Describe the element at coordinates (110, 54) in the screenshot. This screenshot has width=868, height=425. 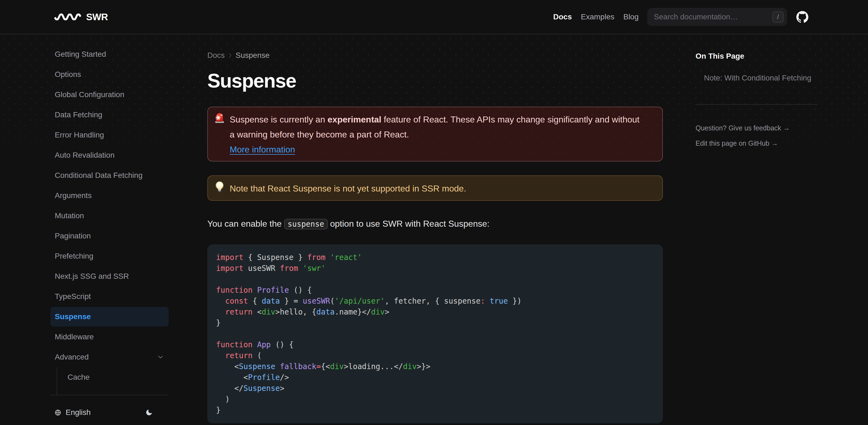
I see `sidebar-item-getting-started: Getting Started` at that location.